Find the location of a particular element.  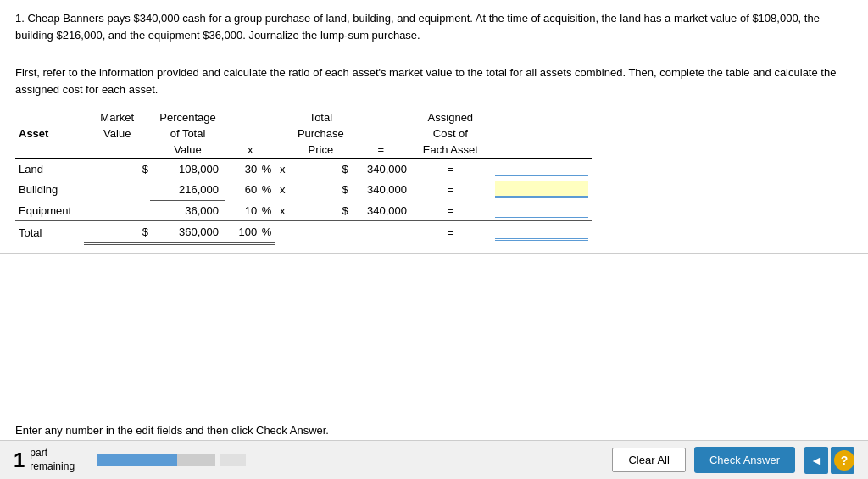

equipment-price: 340,000 is located at coordinates (381, 210).